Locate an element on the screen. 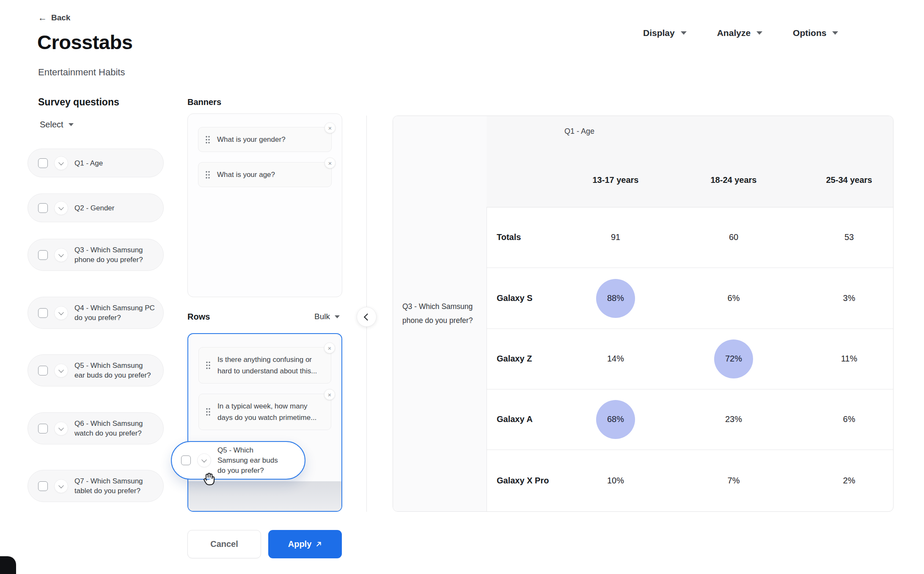 Image resolution: width=924 pixels, height=574 pixels. question-label: Q3 - Which Samsung phone do you prefer? is located at coordinates (115, 255).